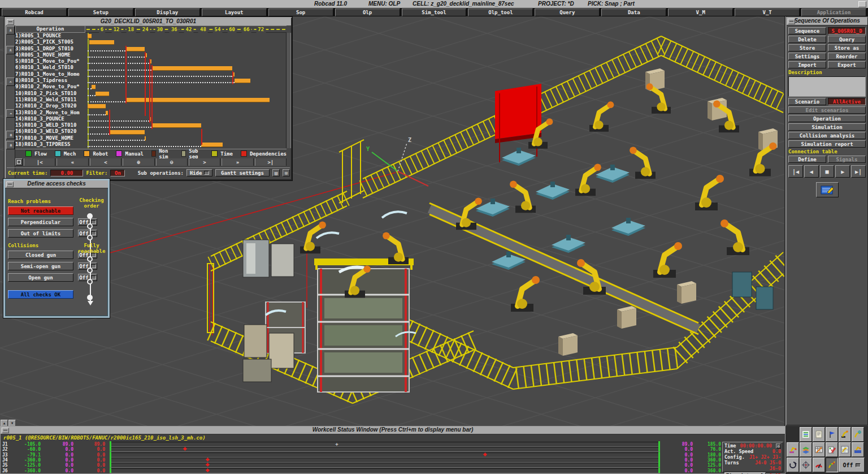  What do you see at coordinates (67, 173) in the screenshot?
I see `current-time-field: 0.00` at bounding box center [67, 173].